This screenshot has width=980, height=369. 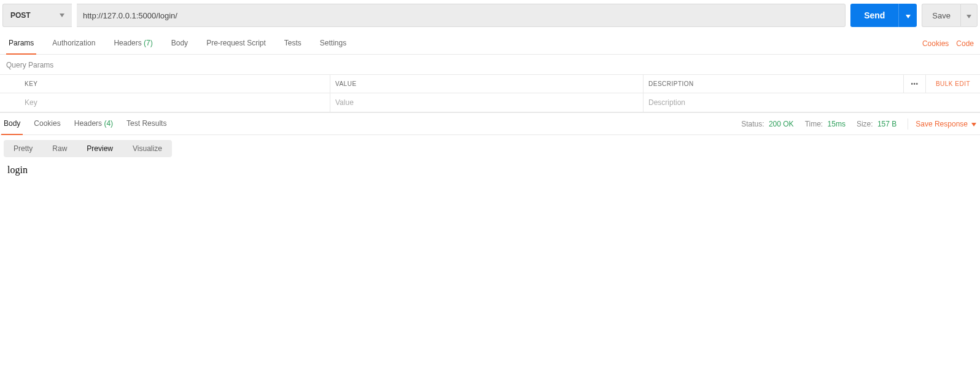 I want to click on view-mode-raw: Raw, so click(x=60, y=149).